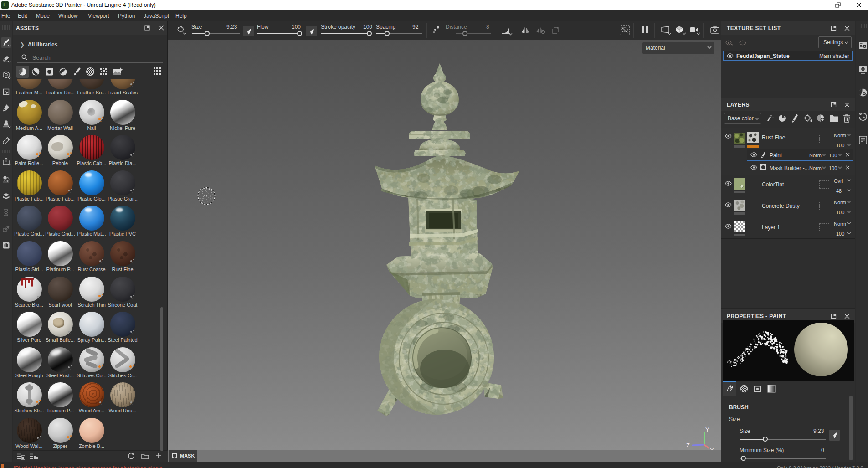 Image resolution: width=868 pixels, height=468 pixels. What do you see at coordinates (688, 446) in the screenshot?
I see `svg-text: Z` at bounding box center [688, 446].